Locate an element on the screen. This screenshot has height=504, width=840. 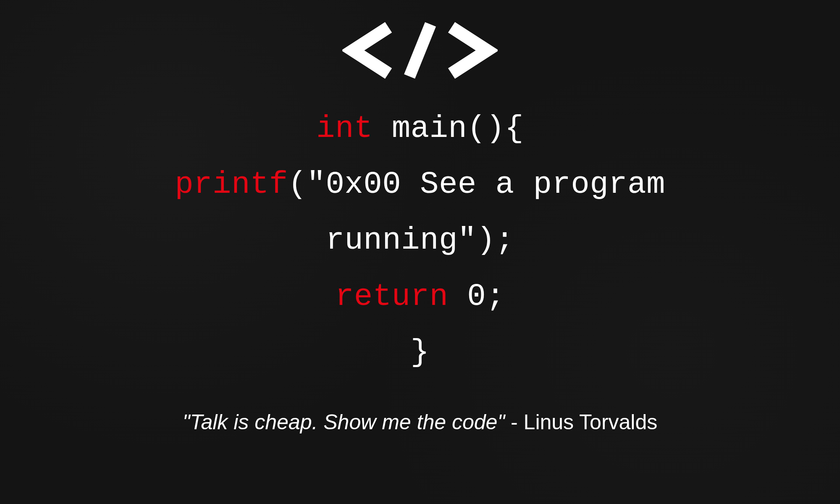
quote-text: "Talk is cheap. Show me the code" is located at coordinates (344, 422).